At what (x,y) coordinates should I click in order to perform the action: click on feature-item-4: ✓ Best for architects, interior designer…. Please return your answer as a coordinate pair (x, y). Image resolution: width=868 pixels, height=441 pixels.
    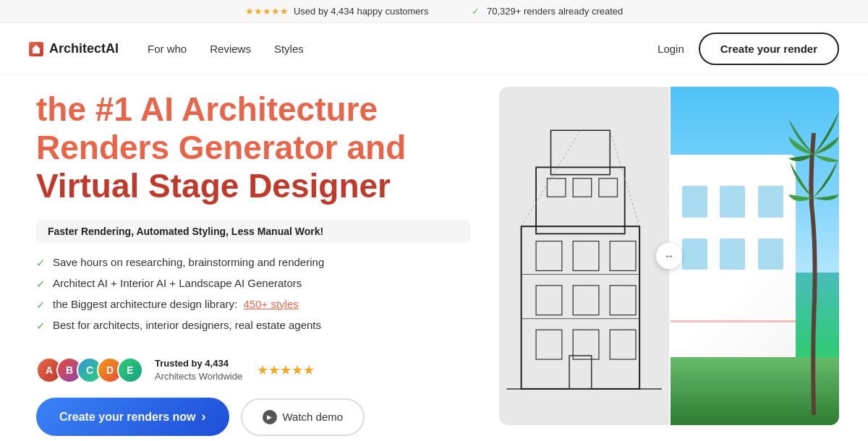
    Looking at the image, I should click on (253, 325).